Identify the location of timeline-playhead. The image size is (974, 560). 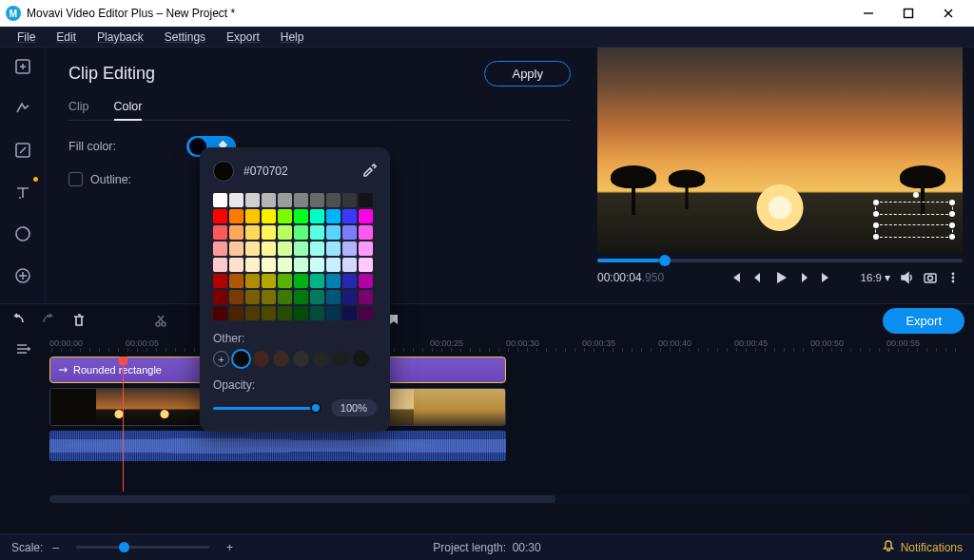
(124, 424).